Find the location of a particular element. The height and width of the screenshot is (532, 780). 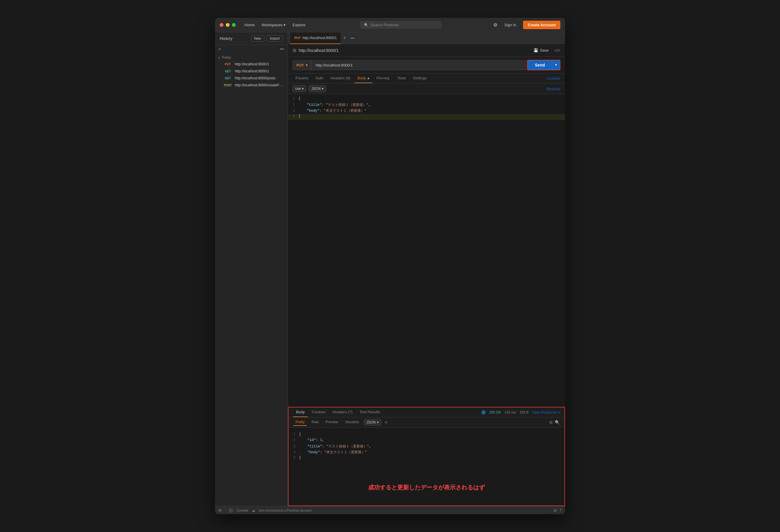

history-item-get2: GET http://localhost:8000/posts is located at coordinates (251, 78).